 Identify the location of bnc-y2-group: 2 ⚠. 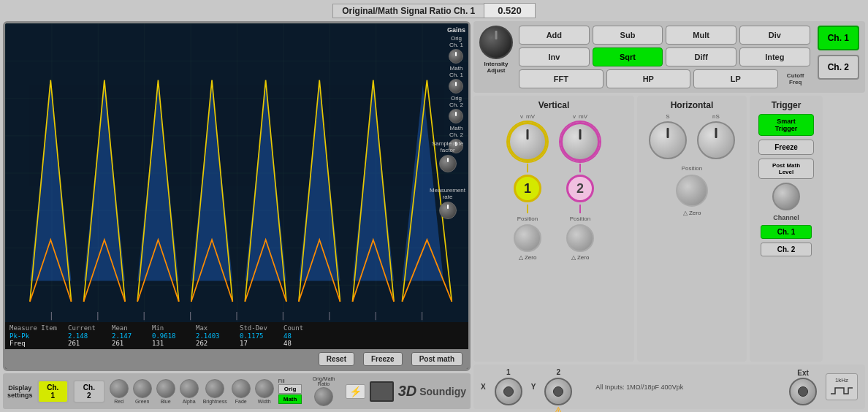
(558, 387).